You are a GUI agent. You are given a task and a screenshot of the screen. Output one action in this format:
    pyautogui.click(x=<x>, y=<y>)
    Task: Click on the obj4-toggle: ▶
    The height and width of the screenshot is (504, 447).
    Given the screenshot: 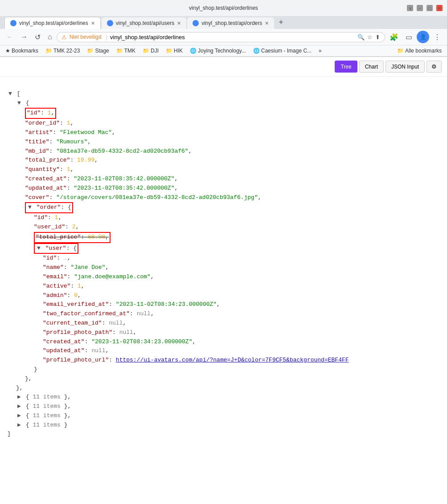 What is the action you would take?
    pyautogui.click(x=19, y=426)
    